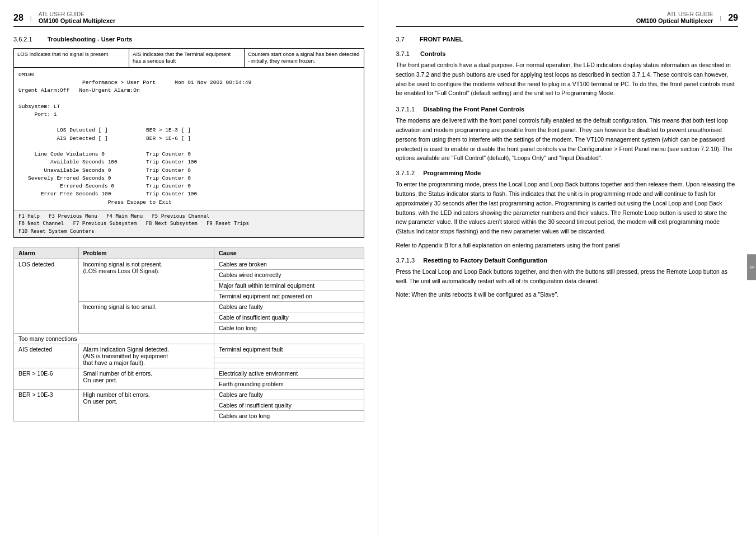 This screenshot has height=534, width=756. What do you see at coordinates (687, 18) in the screenshot?
I see `right-header-right: ATL USER GUIDE OM100 Optical Multiplexer…` at bounding box center [687, 18].